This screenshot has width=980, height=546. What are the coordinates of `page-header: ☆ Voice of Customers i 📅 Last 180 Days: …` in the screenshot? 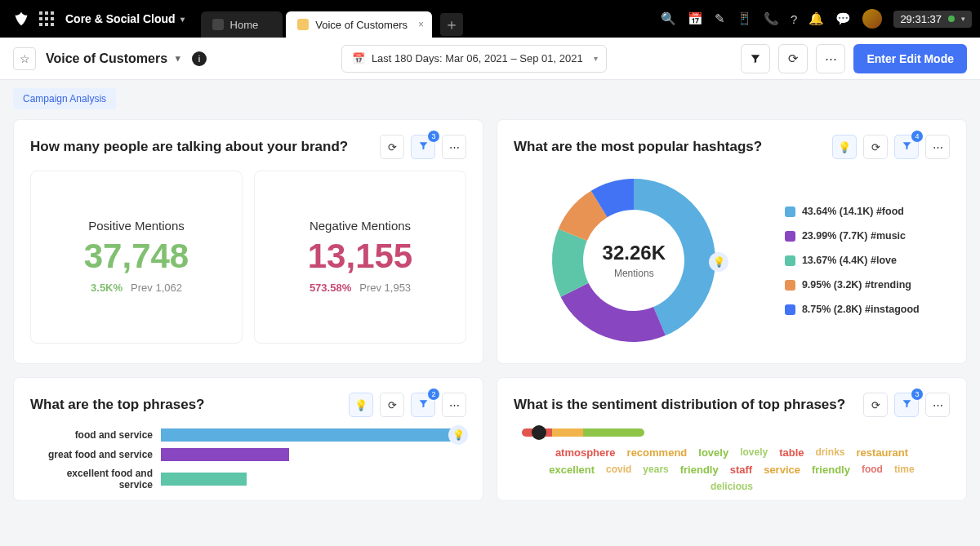 It's located at (490, 59).